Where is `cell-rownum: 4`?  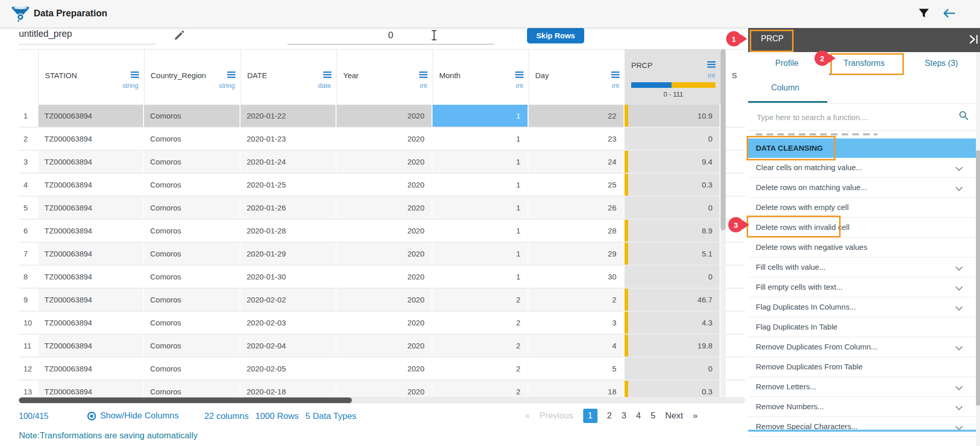 cell-rownum: 4 is located at coordinates (29, 185).